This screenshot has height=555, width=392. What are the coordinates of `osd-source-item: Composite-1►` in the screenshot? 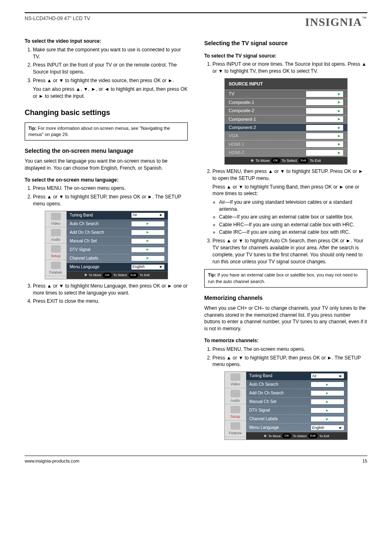 It's located at (286, 102).